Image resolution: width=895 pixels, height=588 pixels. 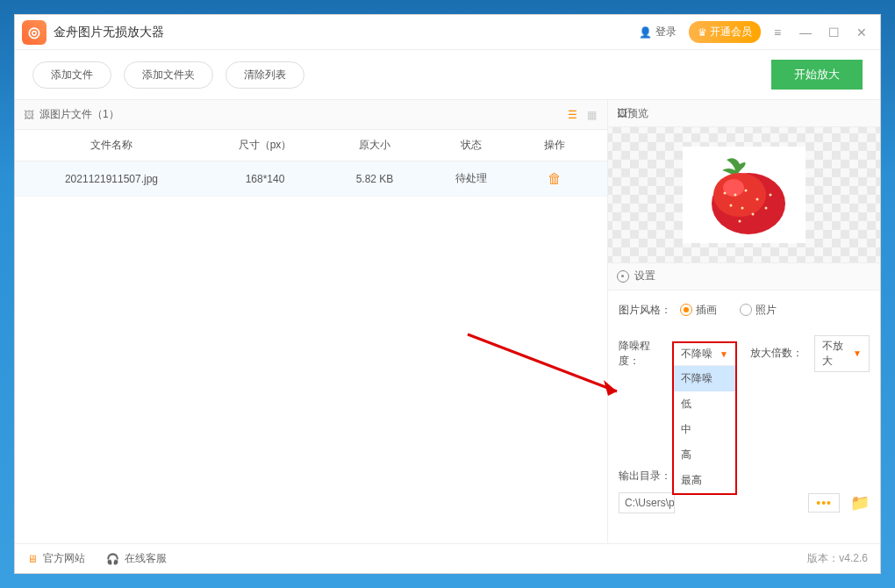 I want to click on output-path: C:\Users\pc, so click(x=647, y=503).